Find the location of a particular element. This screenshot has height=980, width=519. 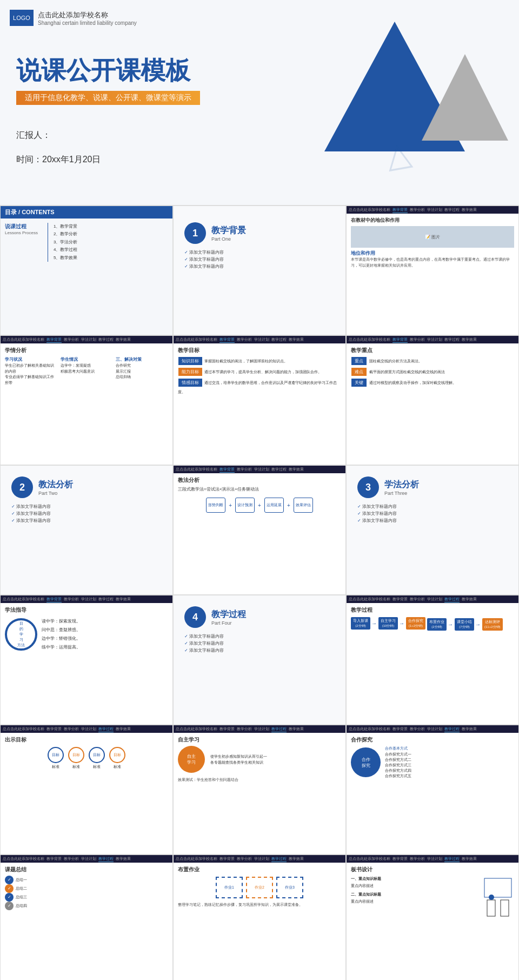

part-one-sub: Part One is located at coordinates (229, 239).